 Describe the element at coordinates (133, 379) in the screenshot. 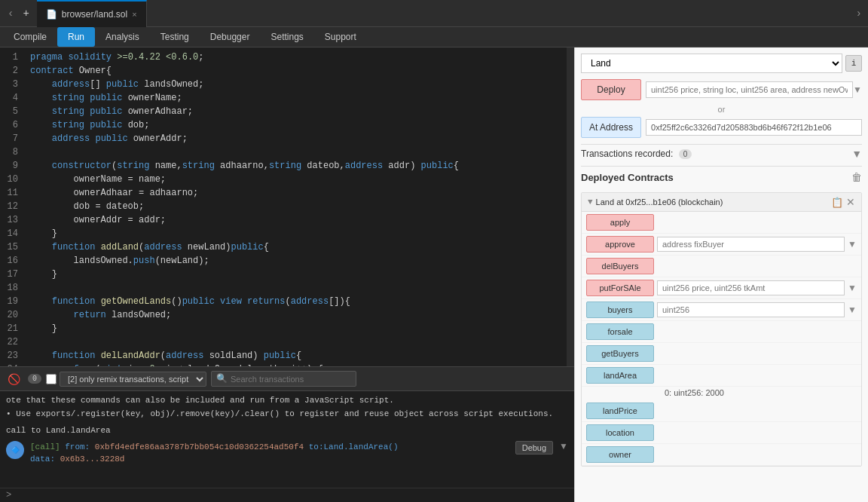

I see `console-filter-select: [2] only remix transactions, script` at that location.